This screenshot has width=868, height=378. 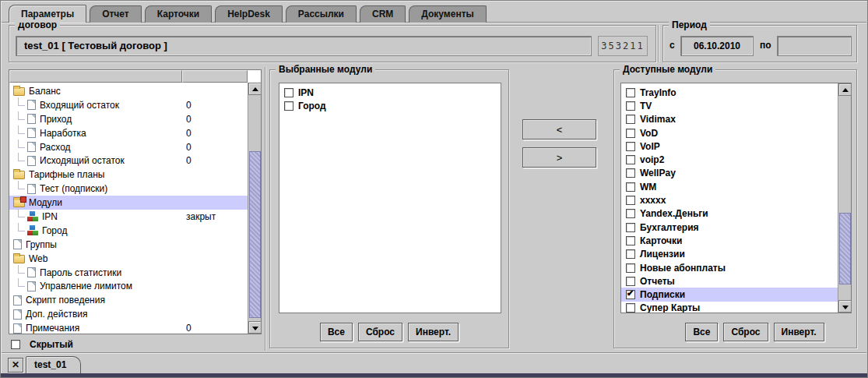 What do you see at coordinates (729, 173) in the screenshot?
I see `module-item: WellPay` at bounding box center [729, 173].